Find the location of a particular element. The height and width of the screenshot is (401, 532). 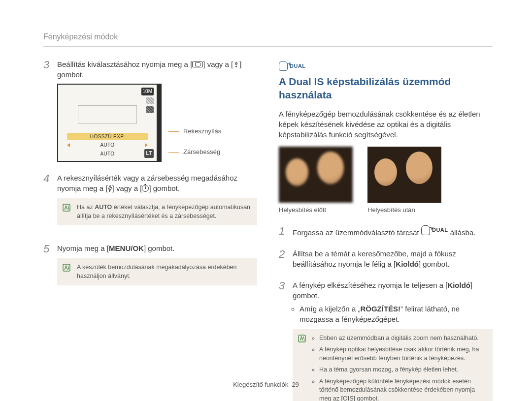

text: Amíg a kijelzőn a „ is located at coordinates (330, 309).